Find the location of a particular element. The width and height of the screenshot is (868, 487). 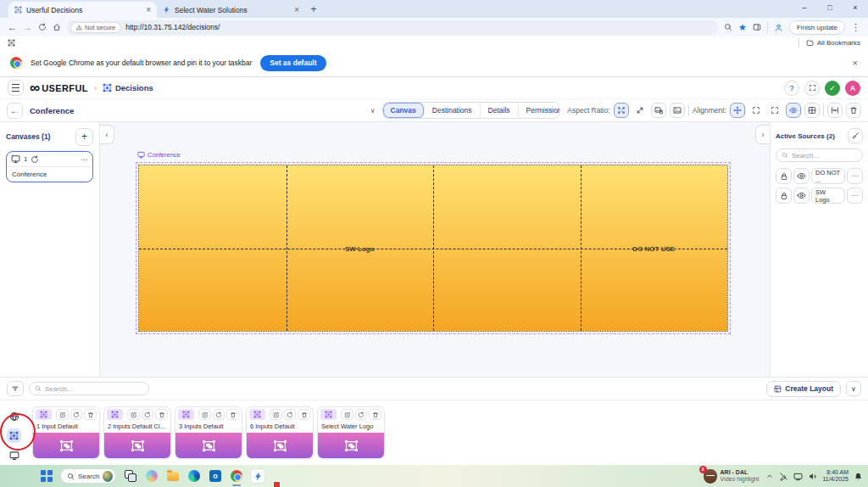

layout-card-2-inputs: 2 Inputs Default Cls... is located at coordinates (137, 433).